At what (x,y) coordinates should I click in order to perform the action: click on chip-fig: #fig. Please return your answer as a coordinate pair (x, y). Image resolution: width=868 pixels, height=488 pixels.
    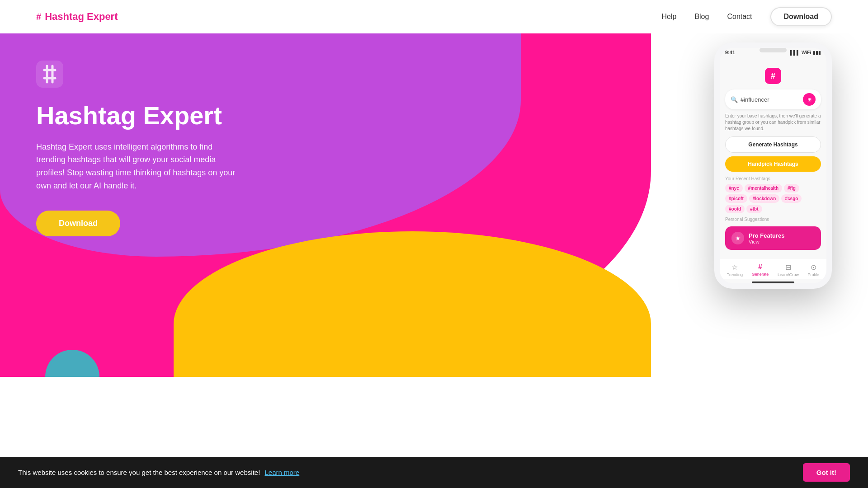
    Looking at the image, I should click on (792, 188).